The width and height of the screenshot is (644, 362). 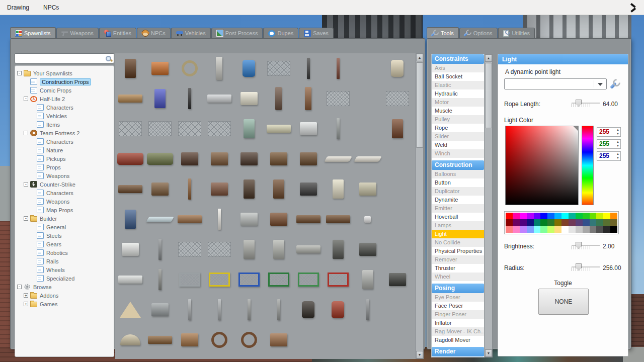 What do you see at coordinates (458, 94) in the screenshot?
I see `tool-item-hydraulic: Hydraulic` at bounding box center [458, 94].